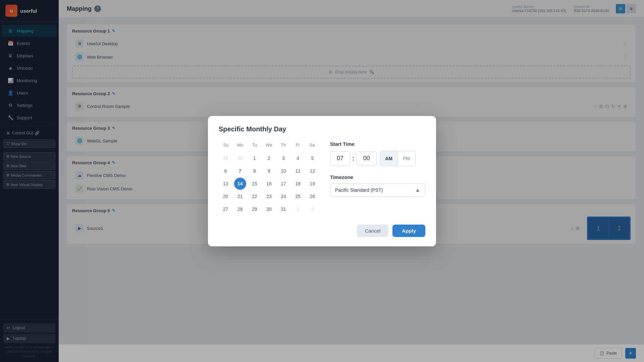 The image size is (644, 362). Describe the element at coordinates (418, 190) in the screenshot. I see `chevron-up-icon: ▲` at that location.